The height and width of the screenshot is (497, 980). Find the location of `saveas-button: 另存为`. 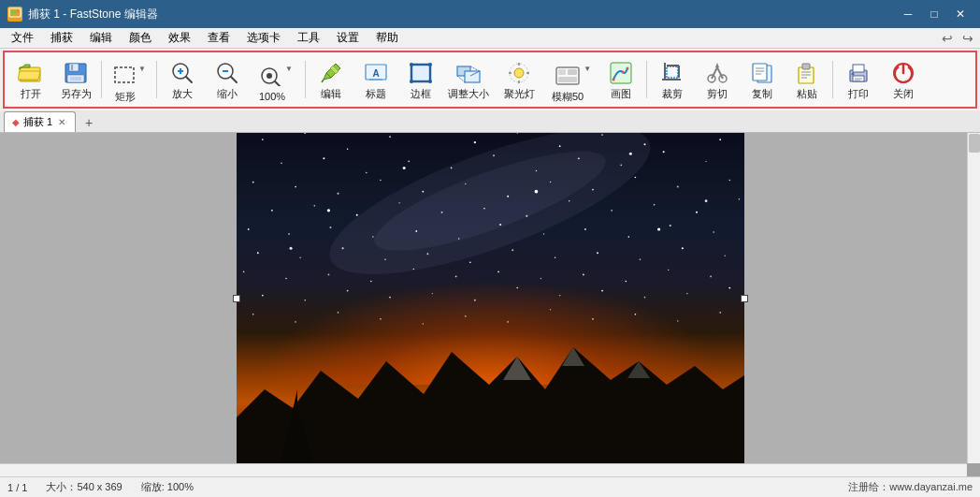

saveas-button: 另存为 is located at coordinates (76, 80).